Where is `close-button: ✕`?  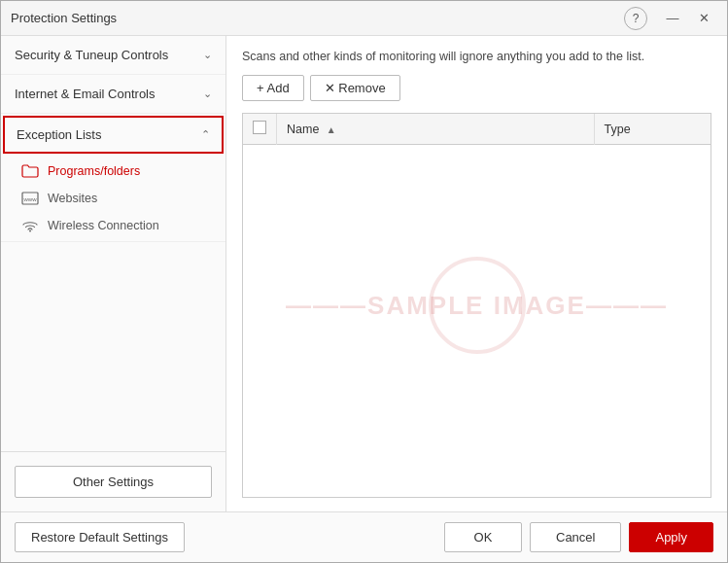 close-button: ✕ is located at coordinates (704, 18).